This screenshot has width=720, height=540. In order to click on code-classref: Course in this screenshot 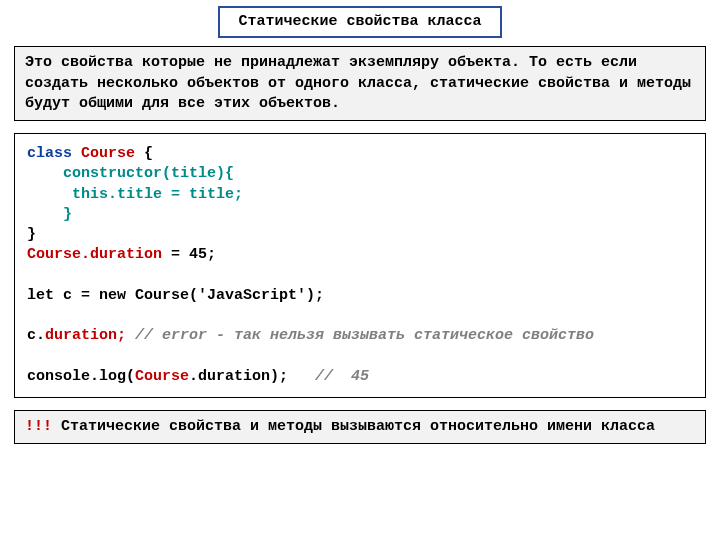, I will do `click(162, 376)`.